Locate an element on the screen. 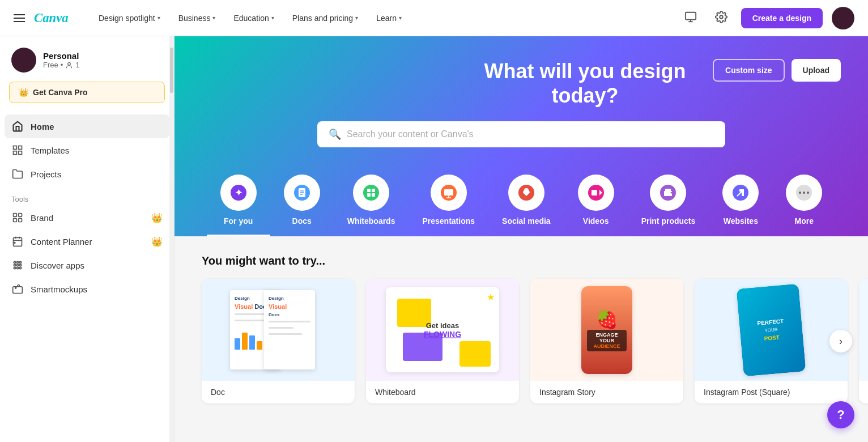 The height and width of the screenshot is (442, 868). nav-actions: Create a design is located at coordinates (767, 18).